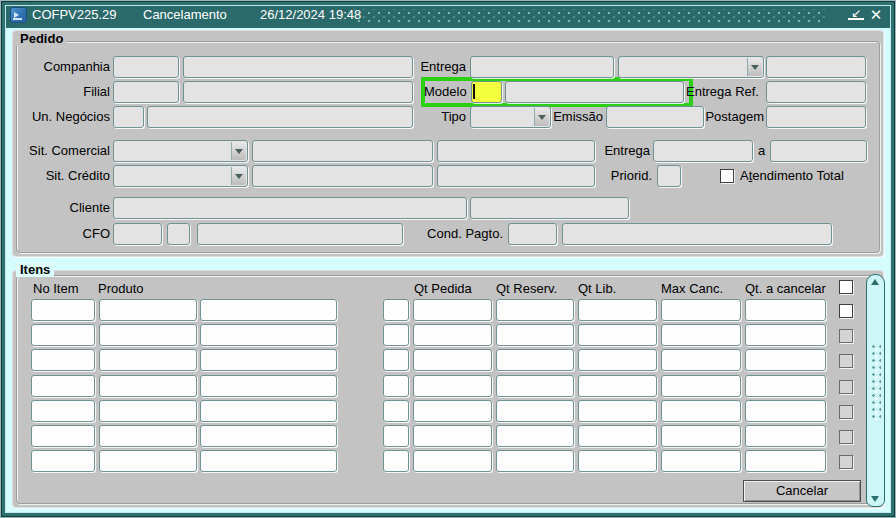  What do you see at coordinates (876, 390) in the screenshot?
I see `items-scrollbar` at bounding box center [876, 390].